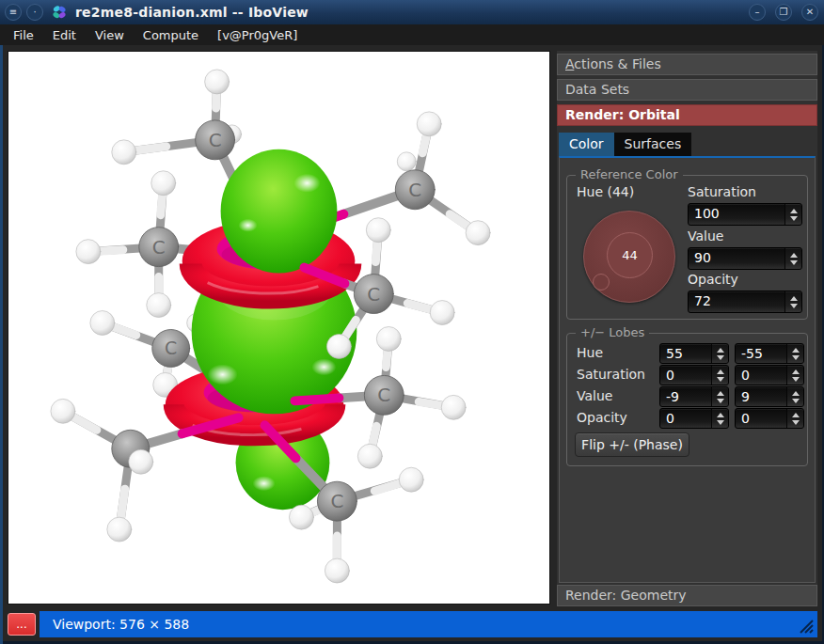  Describe the element at coordinates (629, 257) in the screenshot. I see `hue-dial: 44` at that location.